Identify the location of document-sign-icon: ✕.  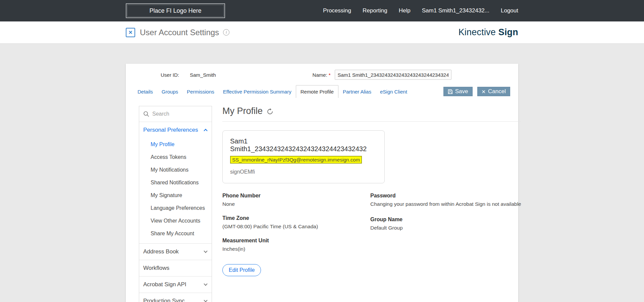
(130, 33).